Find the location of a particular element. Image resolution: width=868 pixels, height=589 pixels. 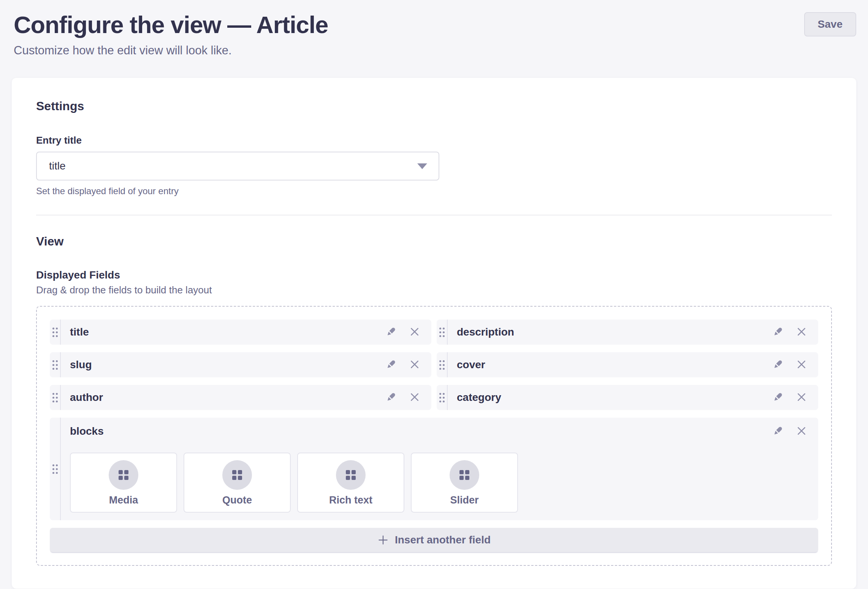

component-card-quote: Quote is located at coordinates (237, 483).